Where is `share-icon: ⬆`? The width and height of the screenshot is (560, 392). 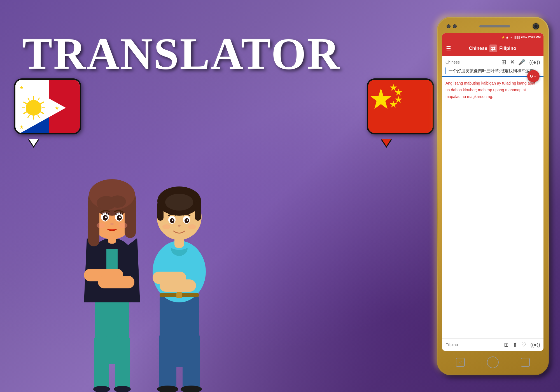 share-icon: ⬆ is located at coordinates (515, 345).